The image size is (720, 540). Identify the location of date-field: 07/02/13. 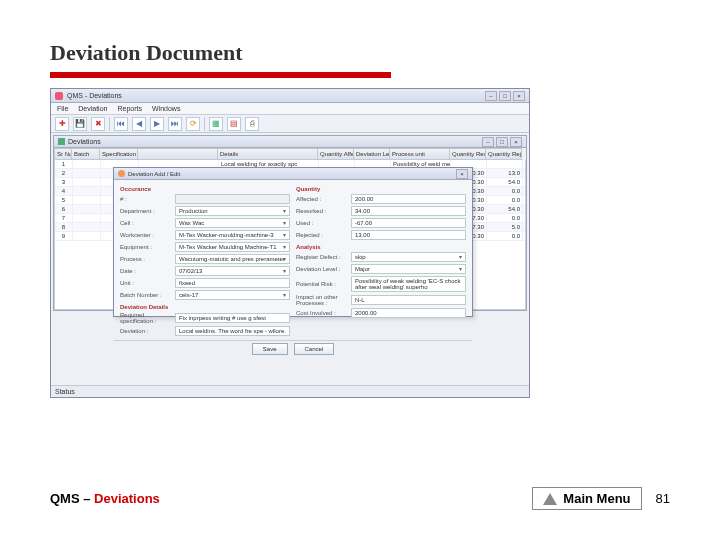
(232, 271).